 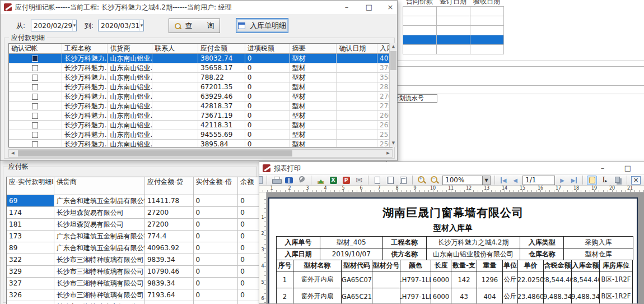 I want to click on amount-cell: 67201.35, so click(x=222, y=87).